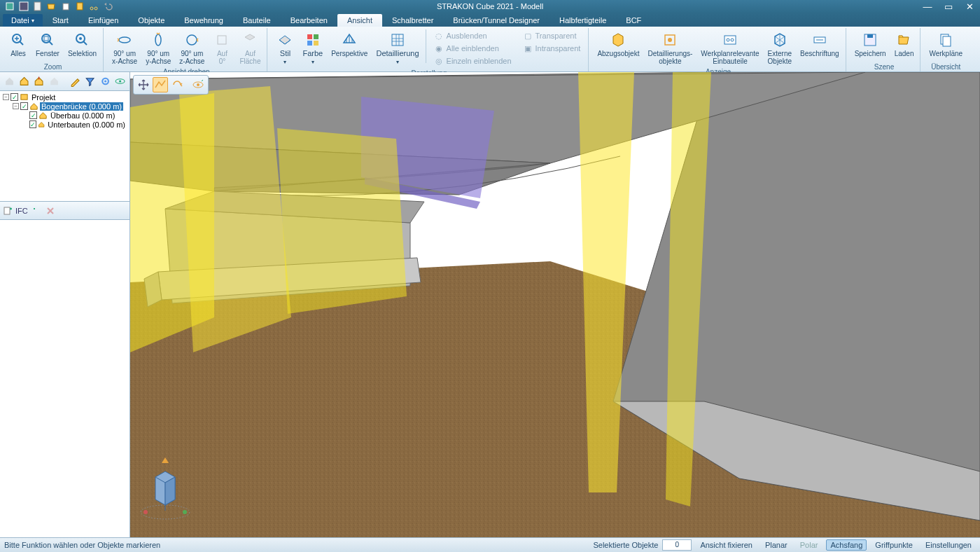  What do you see at coordinates (177, 85) in the screenshot?
I see `vp-rotate-icon` at bounding box center [177, 85].